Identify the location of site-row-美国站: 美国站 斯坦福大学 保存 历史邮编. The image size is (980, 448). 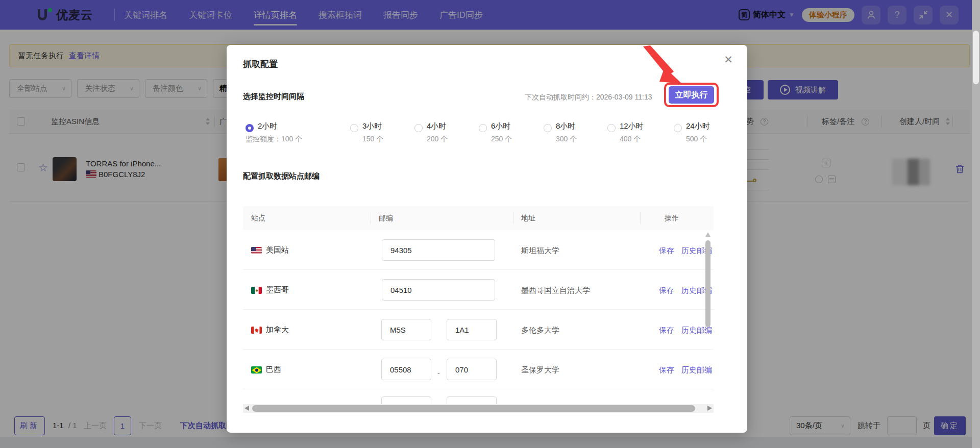
(478, 250).